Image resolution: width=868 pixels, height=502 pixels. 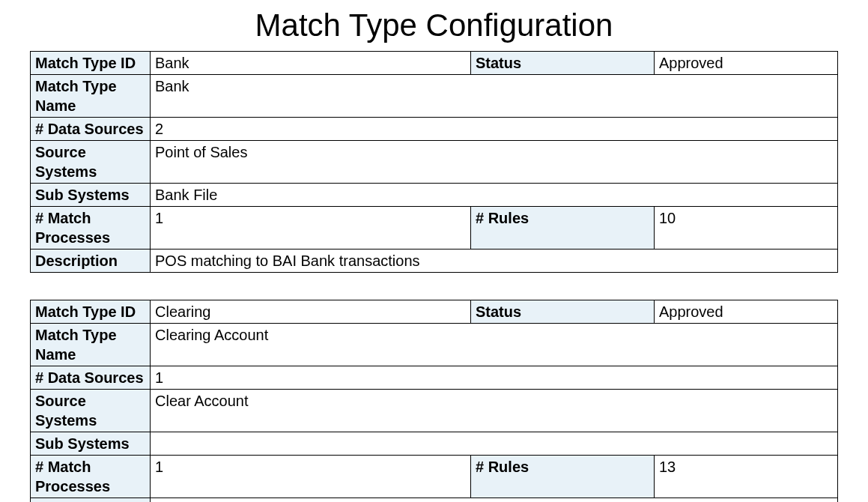 What do you see at coordinates (494, 444) in the screenshot?
I see `value-sub-systems` at bounding box center [494, 444].